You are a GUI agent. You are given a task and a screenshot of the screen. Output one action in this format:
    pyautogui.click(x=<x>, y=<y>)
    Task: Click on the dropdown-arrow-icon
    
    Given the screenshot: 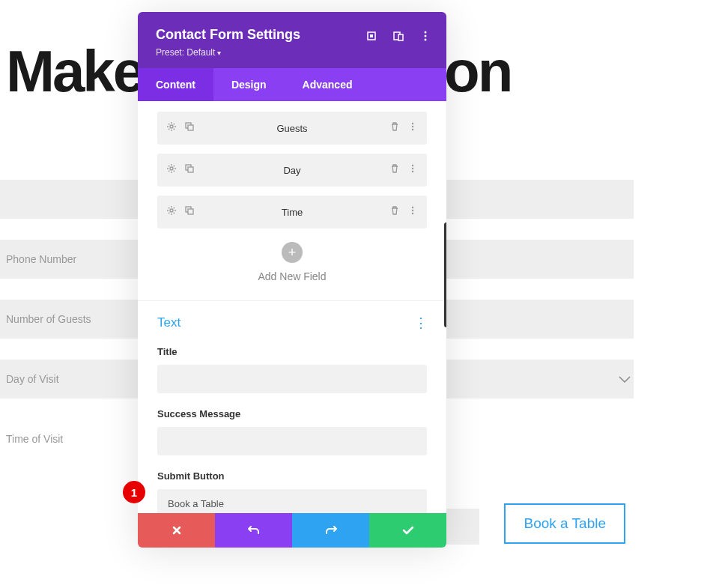 What is the action you would take?
    pyautogui.click(x=625, y=380)
    